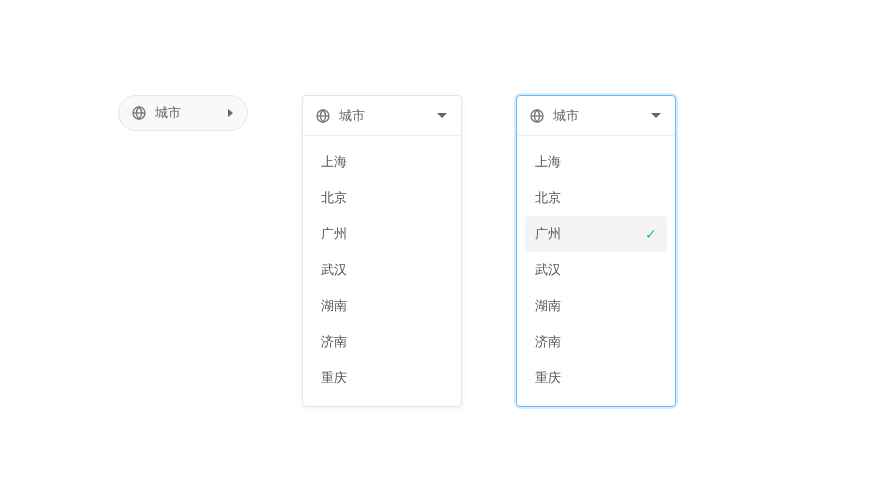  I want to click on city-dropdown-open: 城市 上海✓北京✓广州✓武汉✓湖南✓济南✓重庆✓, so click(382, 251).